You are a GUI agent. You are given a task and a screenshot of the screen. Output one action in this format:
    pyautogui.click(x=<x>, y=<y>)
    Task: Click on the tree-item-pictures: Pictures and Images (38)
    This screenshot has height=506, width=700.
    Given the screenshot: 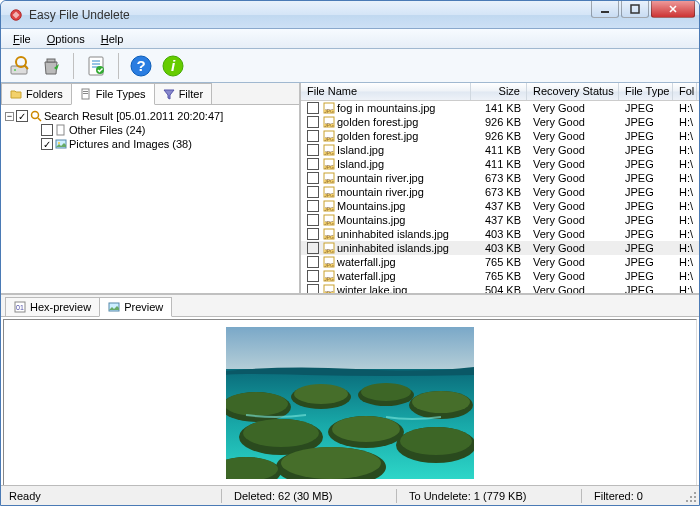 What is the action you would take?
    pyautogui.click(x=150, y=144)
    